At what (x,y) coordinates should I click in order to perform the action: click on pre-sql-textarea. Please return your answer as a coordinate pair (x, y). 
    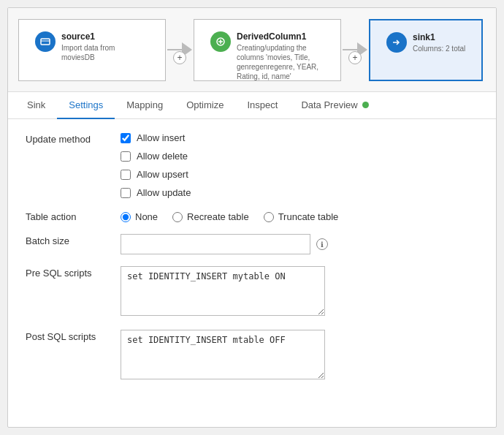
    Looking at the image, I should click on (223, 291).